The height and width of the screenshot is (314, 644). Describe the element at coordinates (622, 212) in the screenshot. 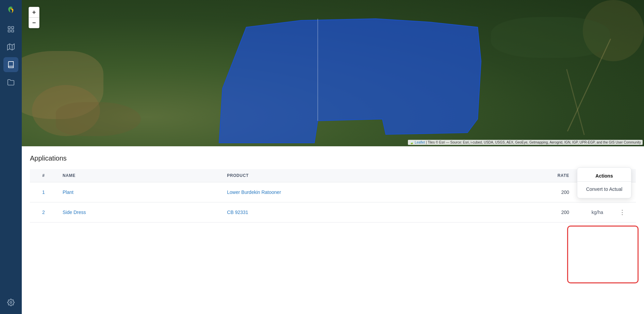

I see `row2-actions-cell: ⋮` at that location.